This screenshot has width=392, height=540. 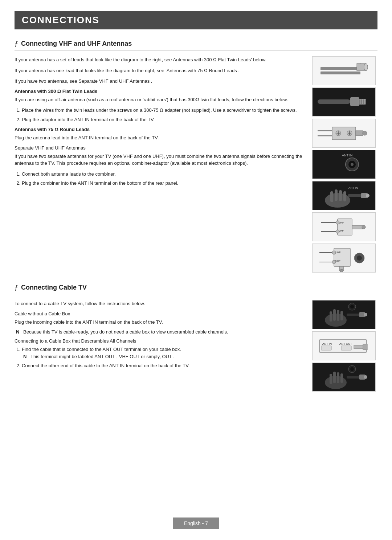 What do you see at coordinates (344, 346) in the screenshot?
I see `diagram-ant-in-out: ANT IN ANT OUT` at bounding box center [344, 346].